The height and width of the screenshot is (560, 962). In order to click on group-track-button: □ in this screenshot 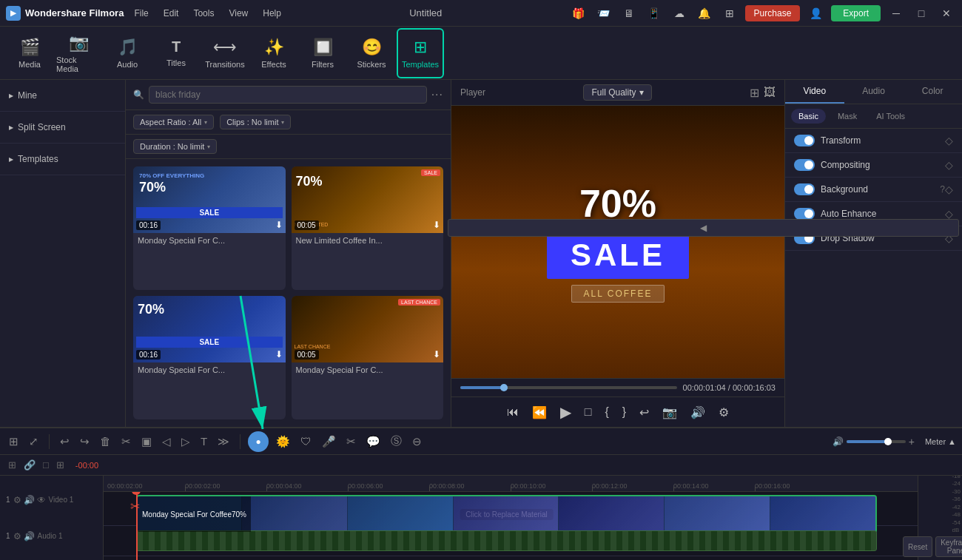, I will do `click(46, 465)`.